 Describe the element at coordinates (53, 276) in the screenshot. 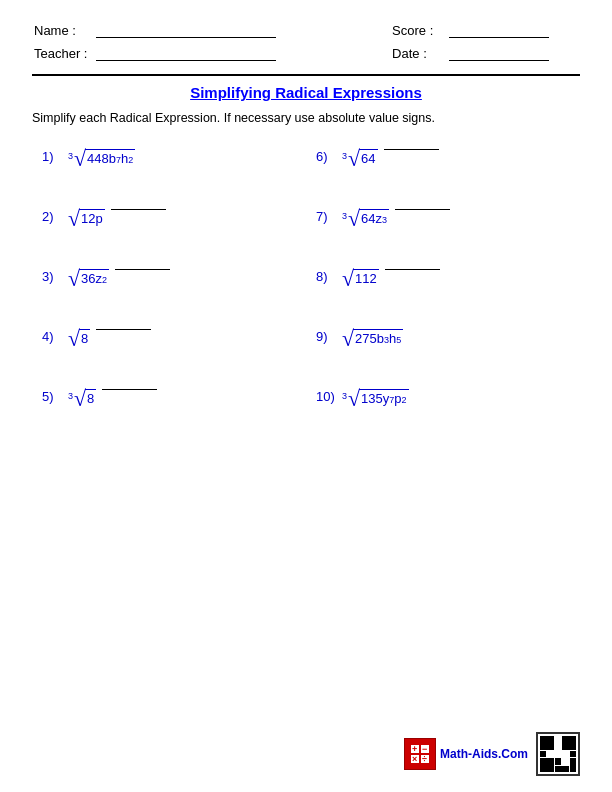

I see `problem-3-number: 3)` at that location.